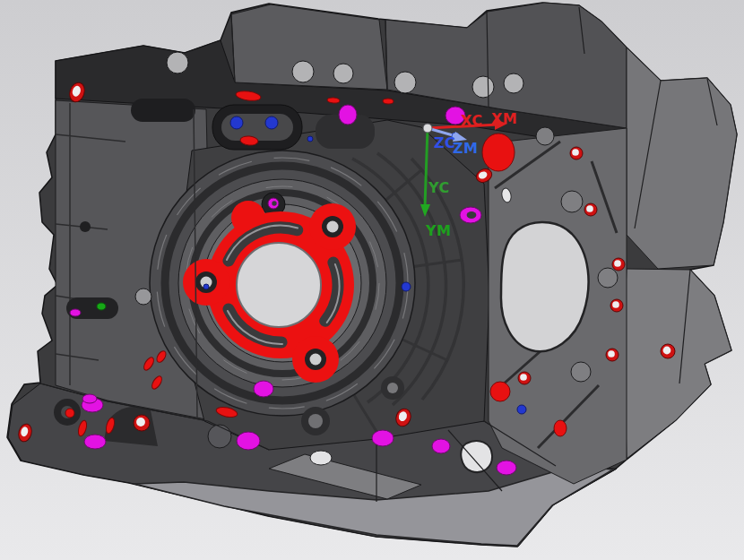 Image resolution: width=744 pixels, height=560 pixels. I want to click on red-highlight-blob, so click(498, 152).